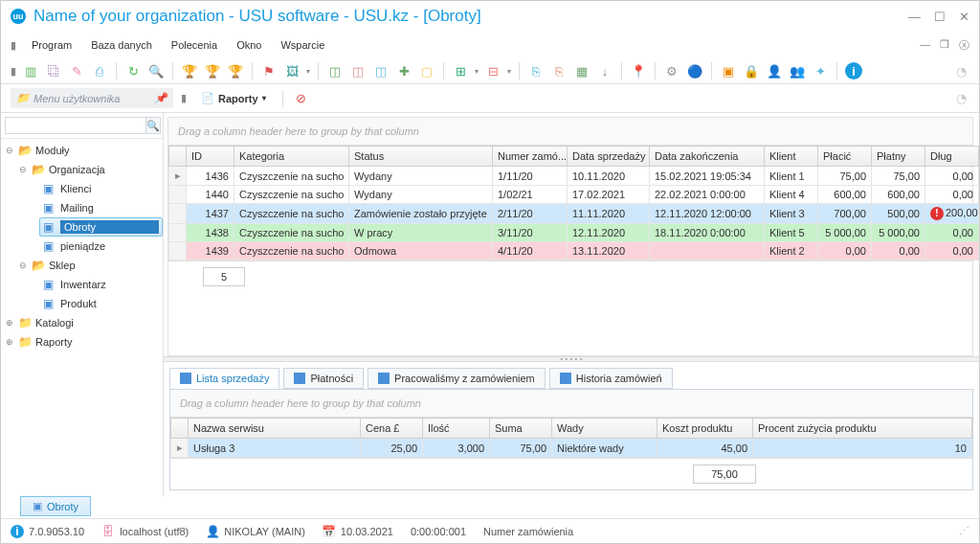  Describe the element at coordinates (611, 378) in the screenshot. I see `tab-historia: Historia zamówień` at that location.